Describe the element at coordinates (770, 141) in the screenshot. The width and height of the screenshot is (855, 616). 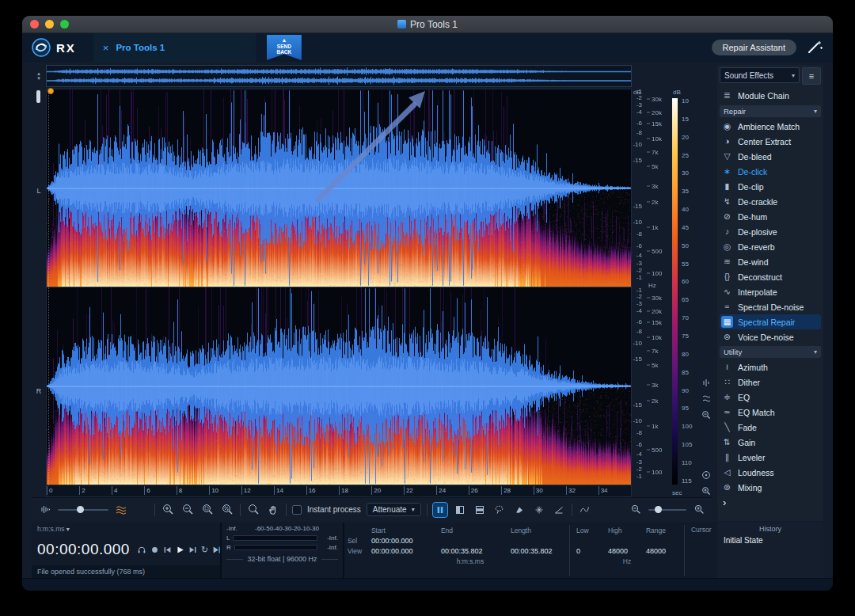
I see `module-item: ◑ Center Extract` at that location.